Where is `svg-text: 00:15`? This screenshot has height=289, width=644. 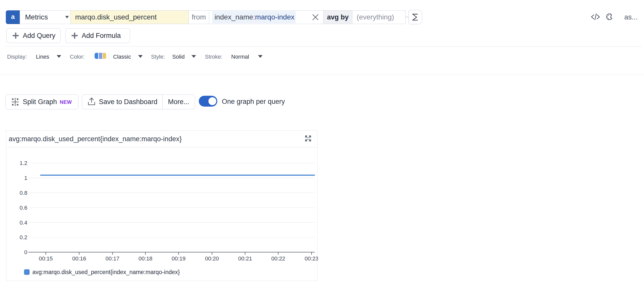 svg-text: 00:15 is located at coordinates (46, 259).